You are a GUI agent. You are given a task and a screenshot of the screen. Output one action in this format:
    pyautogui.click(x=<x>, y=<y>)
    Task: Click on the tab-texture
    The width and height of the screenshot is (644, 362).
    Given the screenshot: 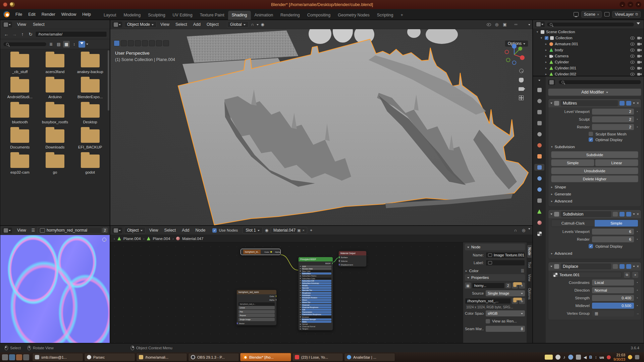 What is the action you would take?
    pyautogui.click(x=539, y=234)
    